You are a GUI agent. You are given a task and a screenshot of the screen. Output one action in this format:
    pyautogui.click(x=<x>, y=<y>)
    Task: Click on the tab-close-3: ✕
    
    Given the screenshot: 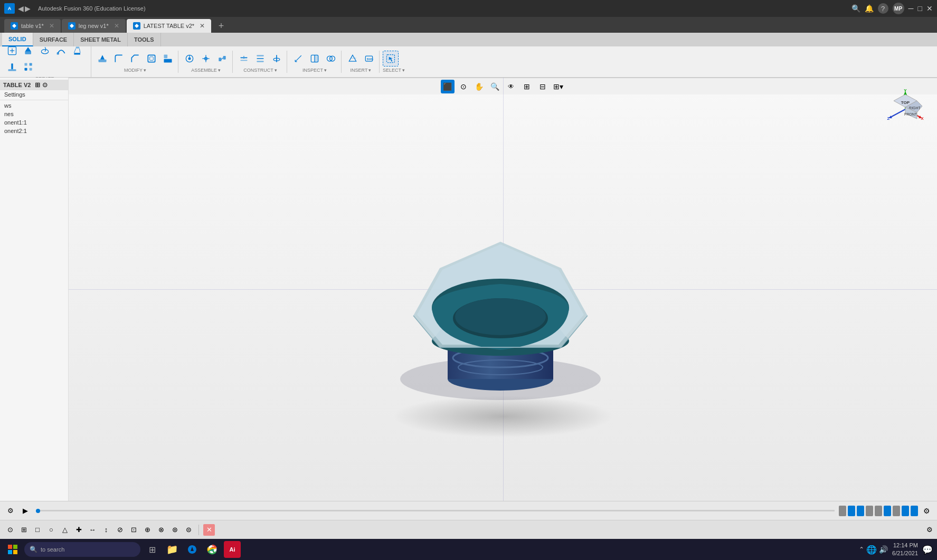 What is the action you would take?
    pyautogui.click(x=202, y=26)
    